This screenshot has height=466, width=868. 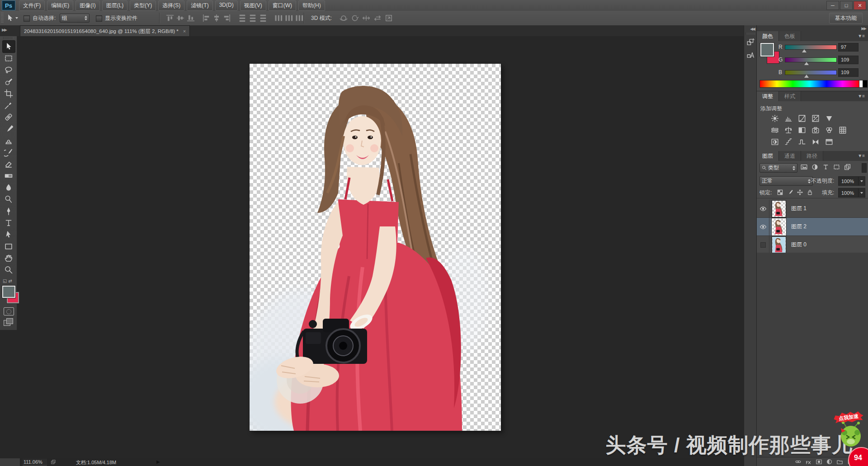 What do you see at coordinates (217, 18) in the screenshot?
I see `align-center-icon` at bounding box center [217, 18].